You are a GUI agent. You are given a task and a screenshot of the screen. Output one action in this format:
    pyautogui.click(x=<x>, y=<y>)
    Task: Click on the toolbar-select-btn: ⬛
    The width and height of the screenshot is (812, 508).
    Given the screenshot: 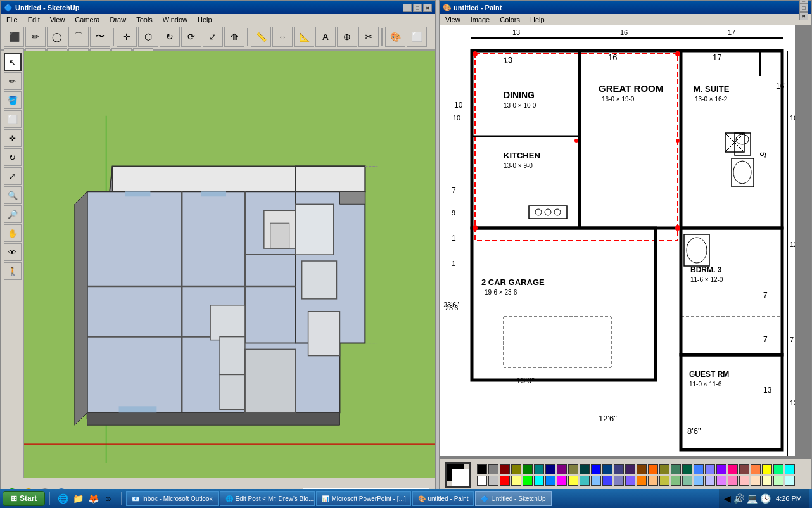 What is the action you would take?
    pyautogui.click(x=14, y=37)
    